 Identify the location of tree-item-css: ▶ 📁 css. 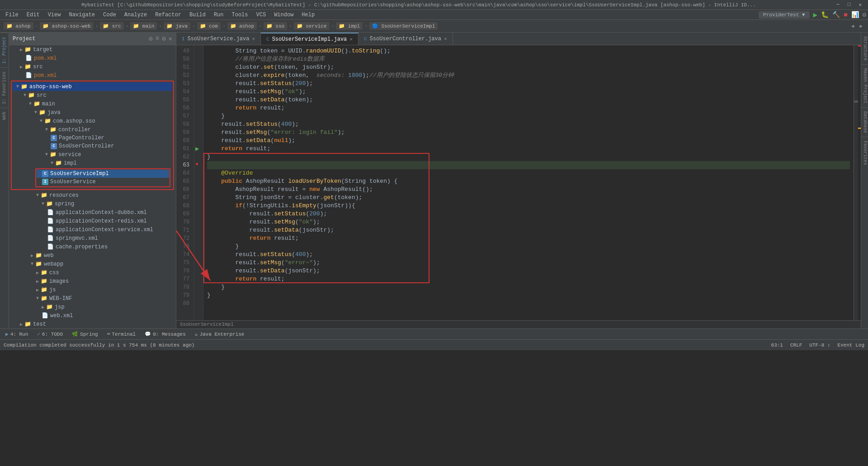
(92, 272).